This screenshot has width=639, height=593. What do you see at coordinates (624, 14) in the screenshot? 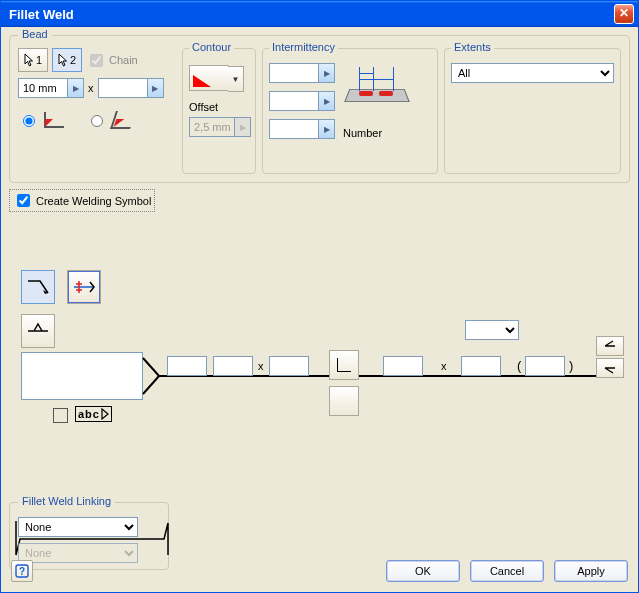
I see `close-button: ✕` at bounding box center [624, 14].